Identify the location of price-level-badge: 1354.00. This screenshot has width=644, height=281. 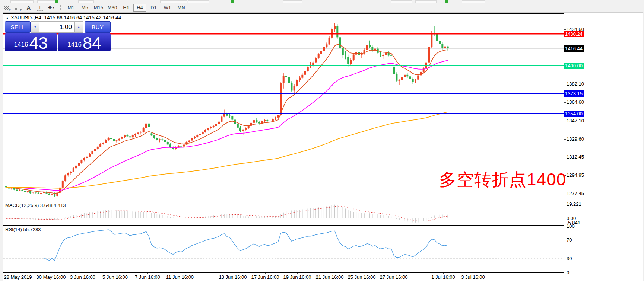
(574, 114).